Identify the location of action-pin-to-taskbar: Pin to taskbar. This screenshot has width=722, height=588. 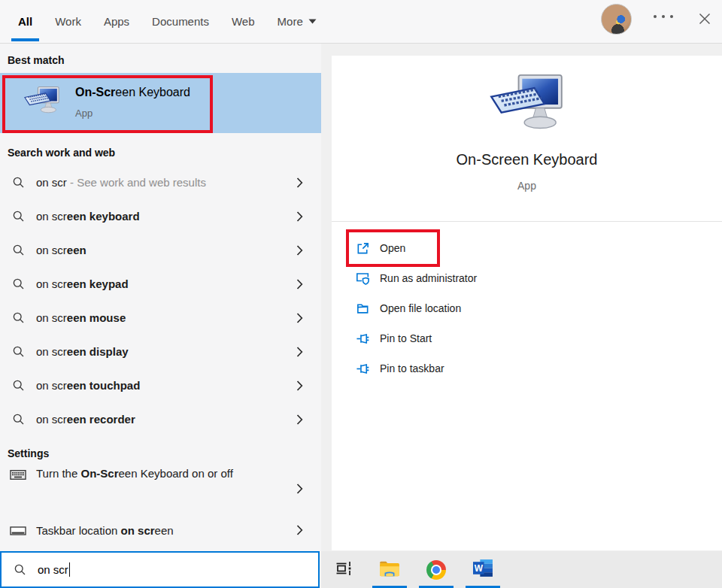
(526, 368).